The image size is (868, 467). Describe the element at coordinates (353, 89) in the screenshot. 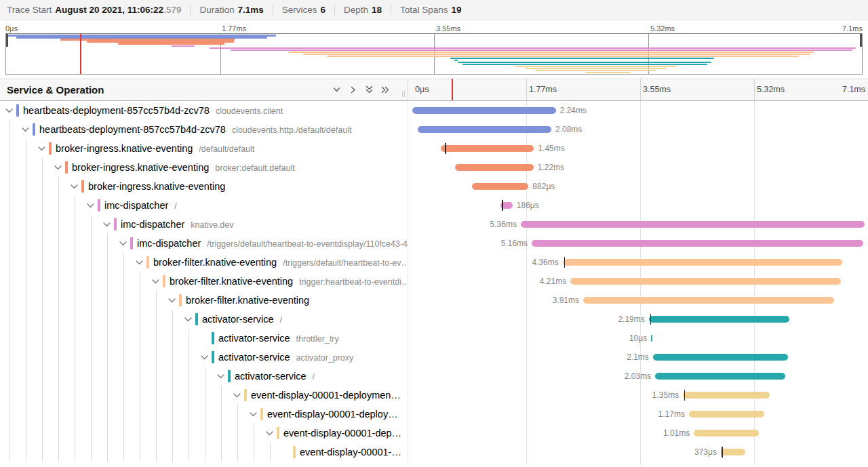

I see `chevron-right-icon` at that location.